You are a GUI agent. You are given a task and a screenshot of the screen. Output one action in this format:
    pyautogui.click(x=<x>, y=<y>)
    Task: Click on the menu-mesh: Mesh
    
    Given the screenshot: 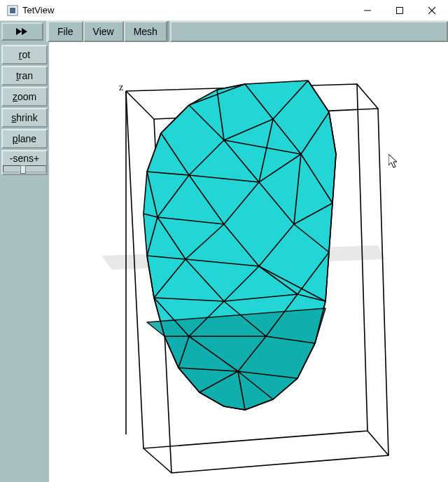 What is the action you would take?
    pyautogui.click(x=146, y=32)
    